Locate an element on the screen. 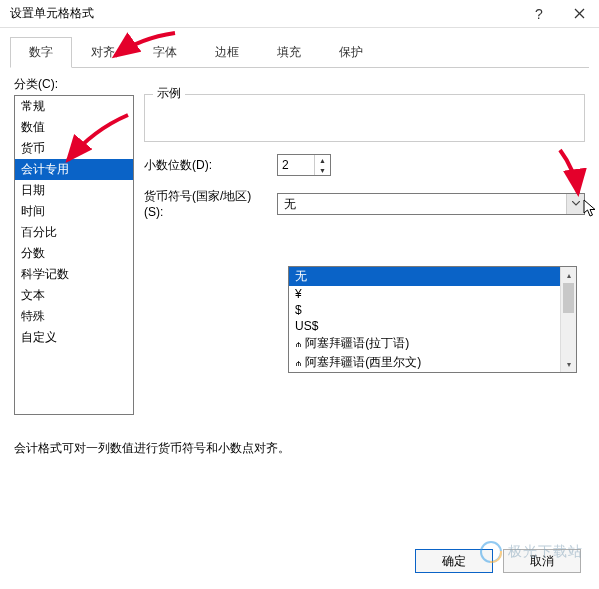  category-item-special: 特殊 is located at coordinates (74, 316).